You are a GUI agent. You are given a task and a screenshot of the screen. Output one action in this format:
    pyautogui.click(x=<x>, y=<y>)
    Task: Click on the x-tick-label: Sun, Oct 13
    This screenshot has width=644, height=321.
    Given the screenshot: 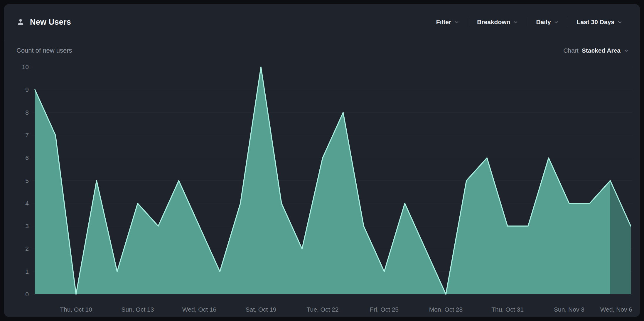 What is the action you would take?
    pyautogui.click(x=138, y=309)
    